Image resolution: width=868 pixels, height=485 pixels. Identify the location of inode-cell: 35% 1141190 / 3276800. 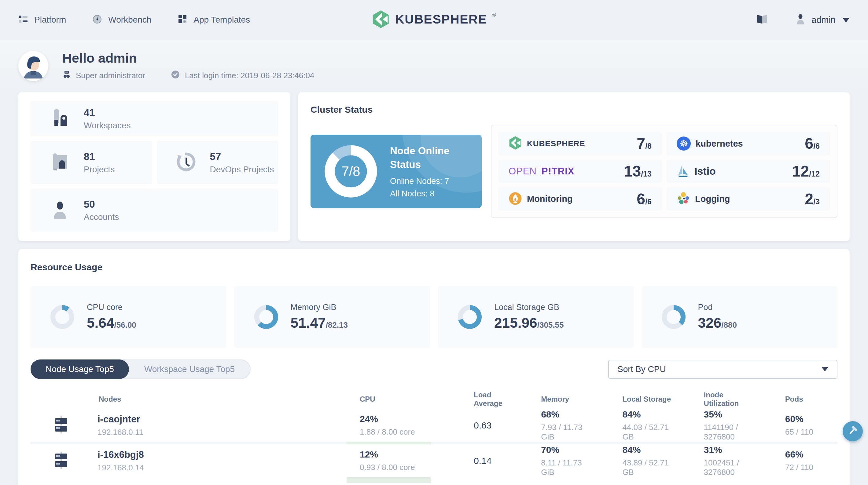
(716, 425).